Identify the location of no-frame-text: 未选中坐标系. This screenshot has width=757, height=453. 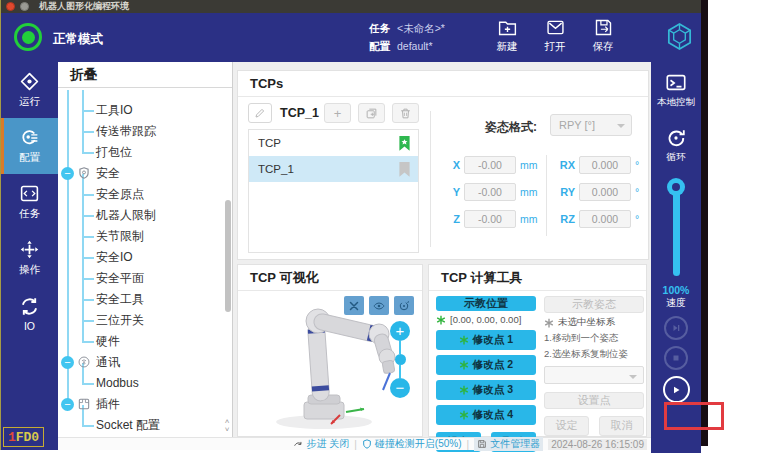
(586, 322).